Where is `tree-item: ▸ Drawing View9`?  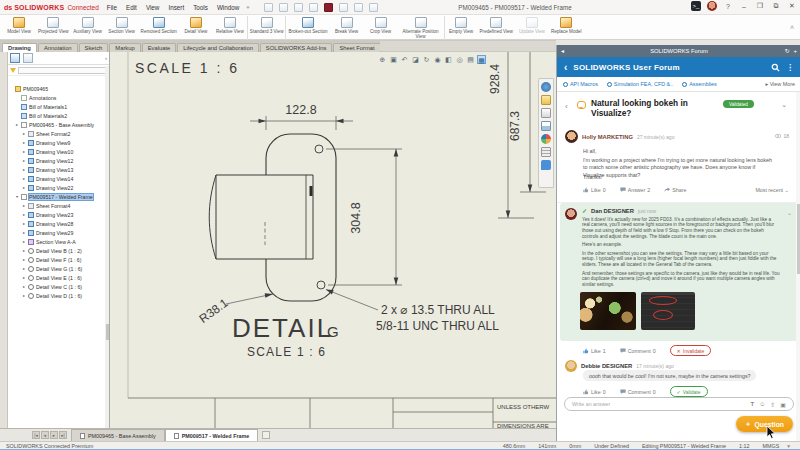
tree-item: ▸ Drawing View9 is located at coordinates (58, 142).